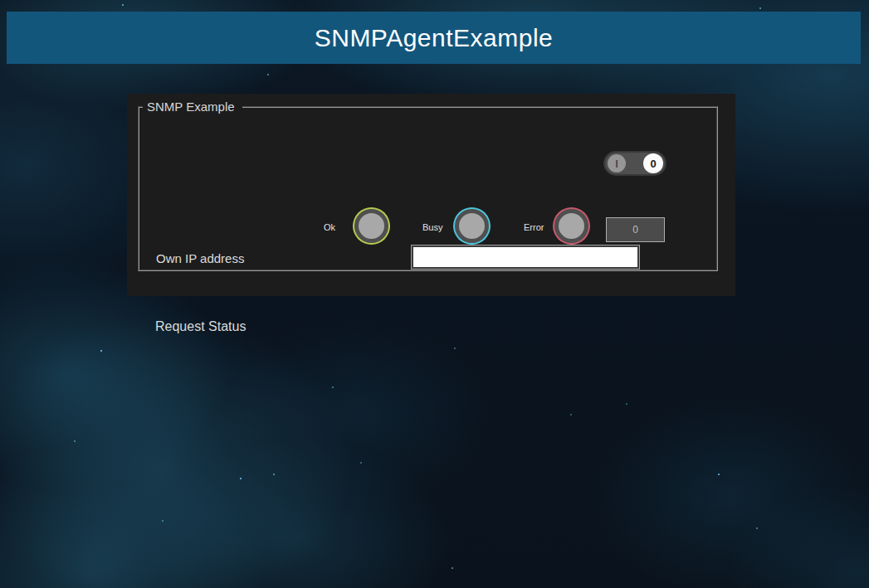 The width and height of the screenshot is (869, 588). What do you see at coordinates (434, 38) in the screenshot?
I see `app-title: SNMPAgentExample` at bounding box center [434, 38].